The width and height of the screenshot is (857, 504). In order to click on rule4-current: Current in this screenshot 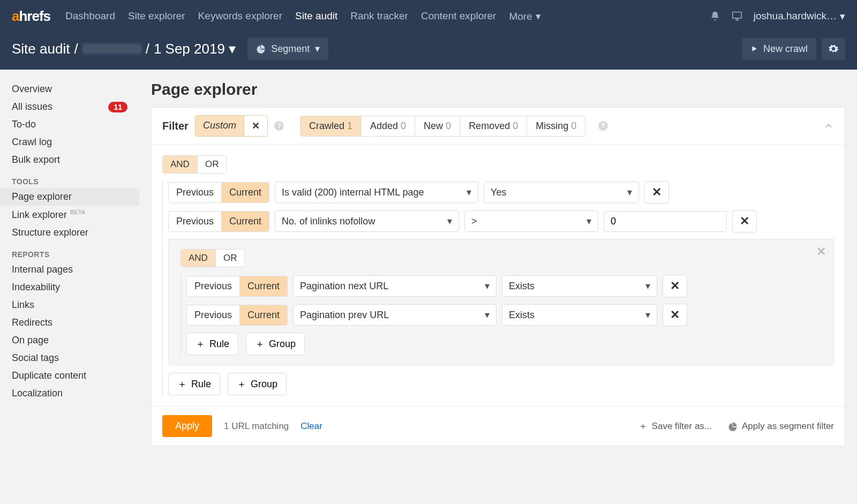, I will do `click(264, 315)`.